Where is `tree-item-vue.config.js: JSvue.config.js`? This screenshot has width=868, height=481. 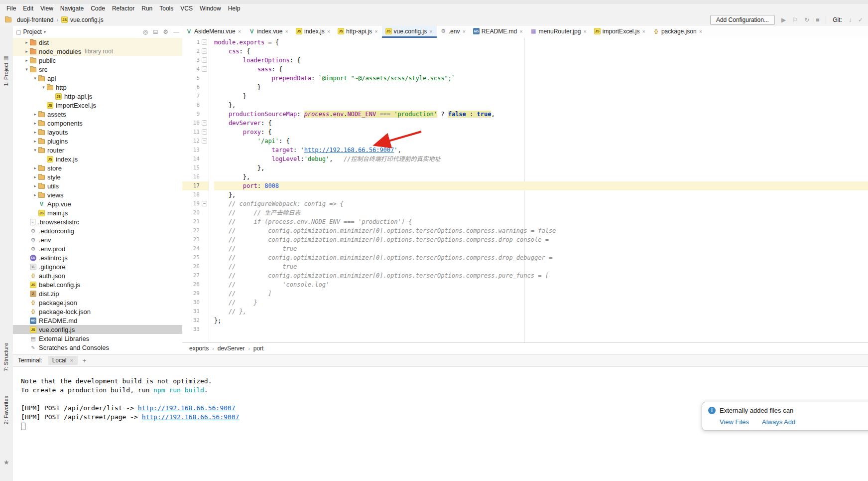 tree-item-vue.config.js: JSvue.config.js is located at coordinates (98, 329).